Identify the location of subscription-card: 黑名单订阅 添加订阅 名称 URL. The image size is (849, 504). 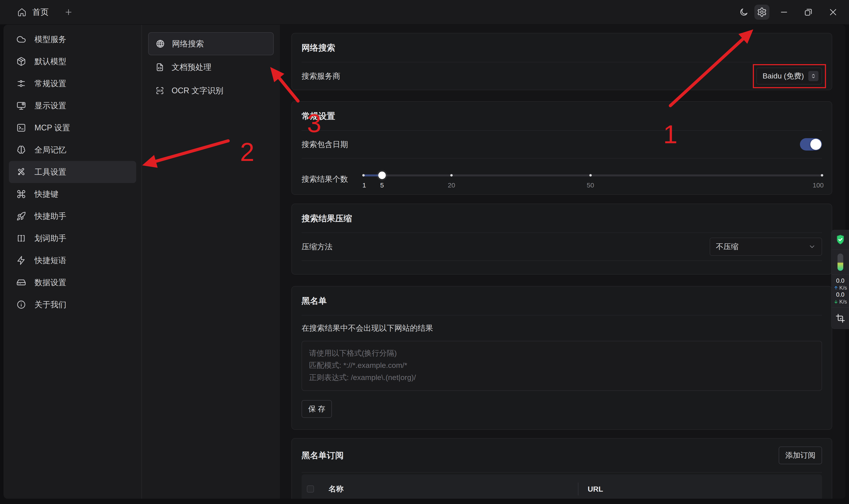
(562, 468).